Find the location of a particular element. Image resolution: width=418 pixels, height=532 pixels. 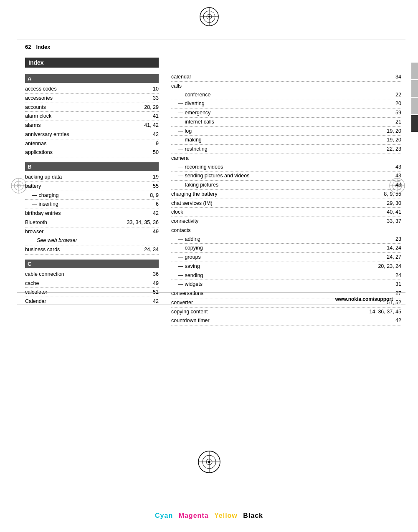

list-item: —making 19, 20 is located at coordinates (286, 140).